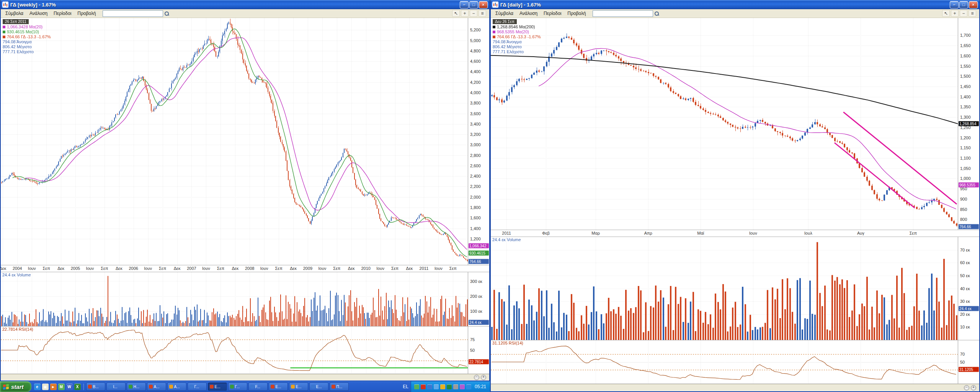 This screenshot has width=980, height=392. Describe the element at coordinates (423, 387) in the screenshot. I see `antivirus-icon` at that location.